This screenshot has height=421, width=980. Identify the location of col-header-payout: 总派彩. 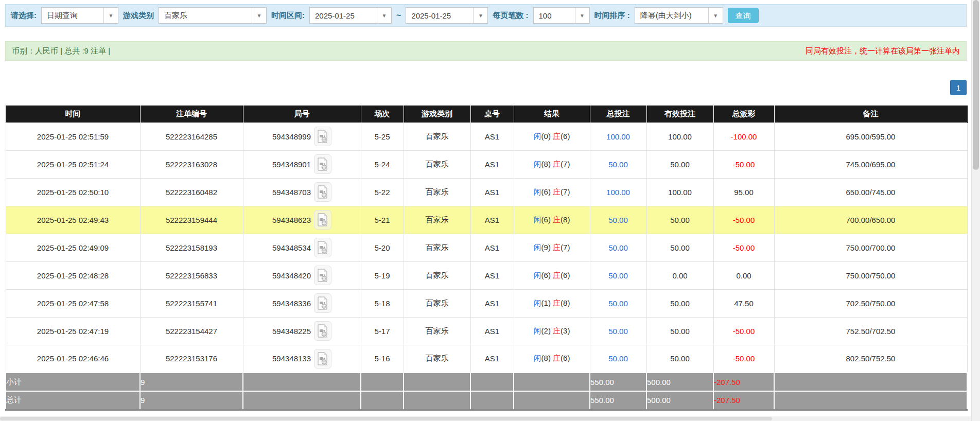
(744, 114).